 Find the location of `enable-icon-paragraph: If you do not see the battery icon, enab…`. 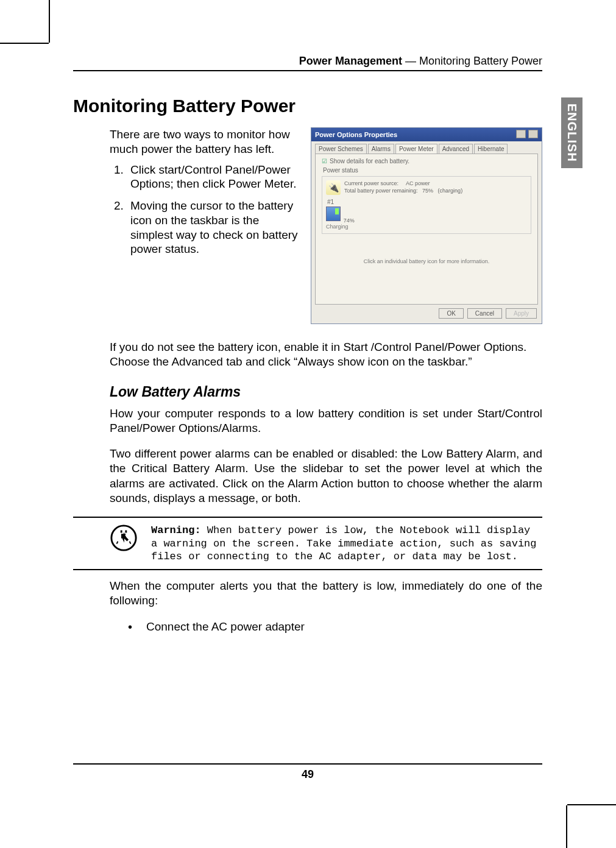

enable-icon-paragraph: If you do not see the battery icon, enab… is located at coordinates (308, 355).